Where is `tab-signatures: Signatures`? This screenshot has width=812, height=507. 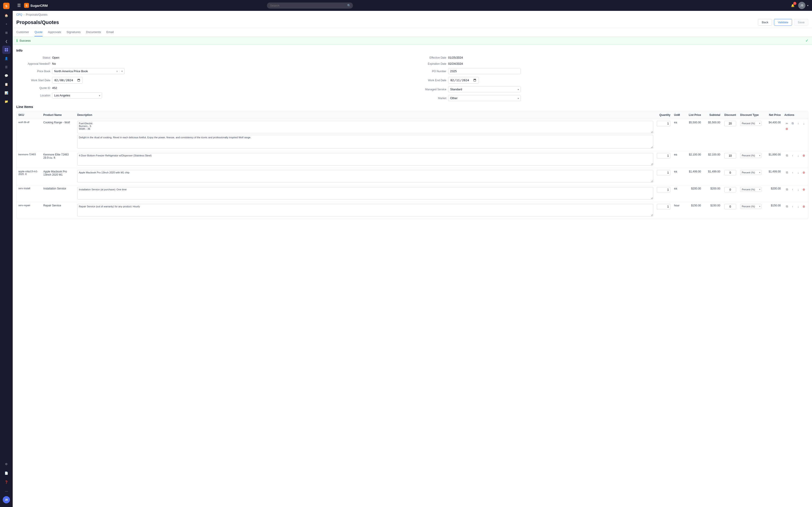
tab-signatures: Signatures is located at coordinates (74, 32).